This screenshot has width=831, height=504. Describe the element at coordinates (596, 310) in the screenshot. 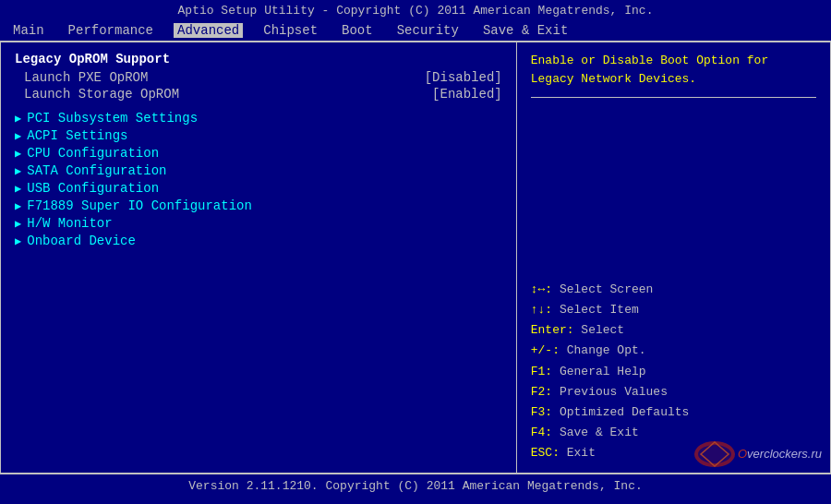

I see `key-desc: Select Item` at that location.